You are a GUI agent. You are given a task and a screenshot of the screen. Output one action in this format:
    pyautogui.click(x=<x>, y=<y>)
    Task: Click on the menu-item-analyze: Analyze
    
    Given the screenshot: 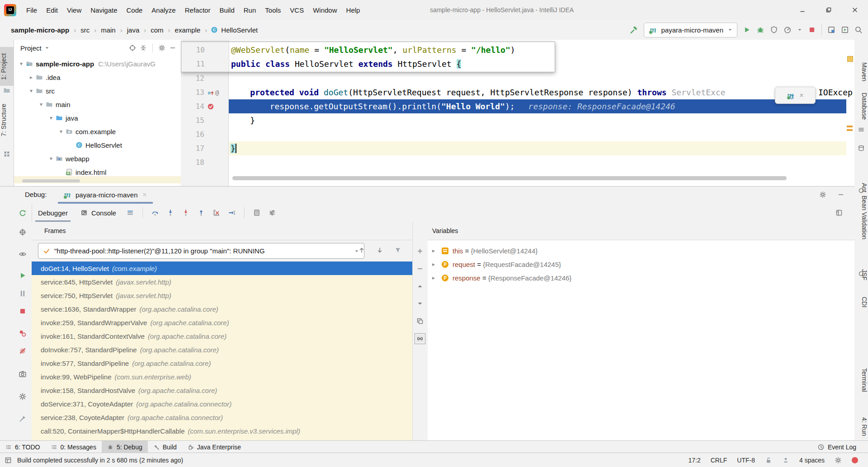 What is the action you would take?
    pyautogui.click(x=164, y=10)
    